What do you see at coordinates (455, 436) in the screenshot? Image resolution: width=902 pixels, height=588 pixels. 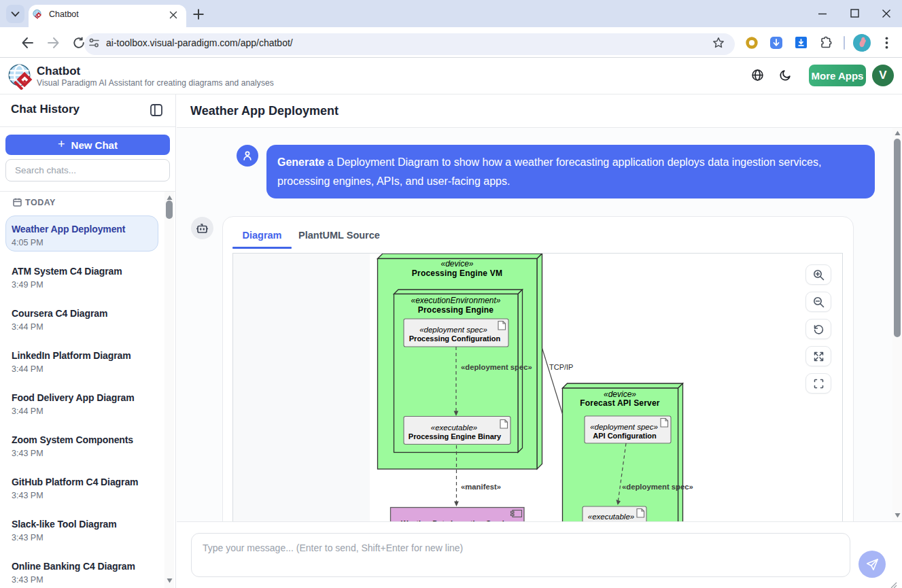 I see `svg-text: Processing Engine Binary` at bounding box center [455, 436].